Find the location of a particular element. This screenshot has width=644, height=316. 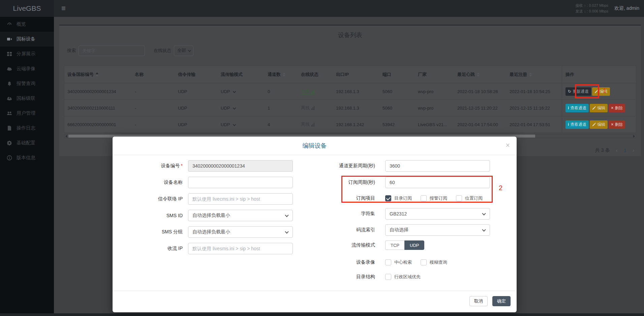

cancel-button: 取消 is located at coordinates (479, 301).